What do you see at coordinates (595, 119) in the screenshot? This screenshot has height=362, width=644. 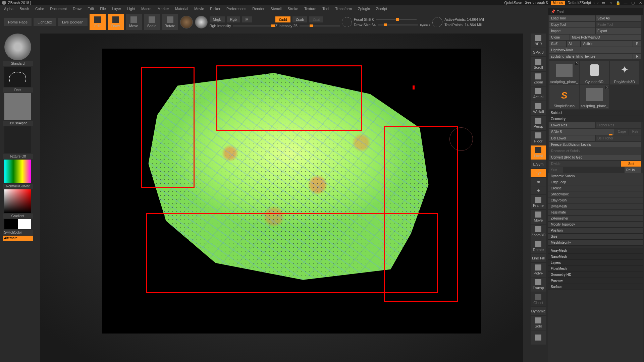 I see `geometry-section: Geometry` at bounding box center [595, 119].